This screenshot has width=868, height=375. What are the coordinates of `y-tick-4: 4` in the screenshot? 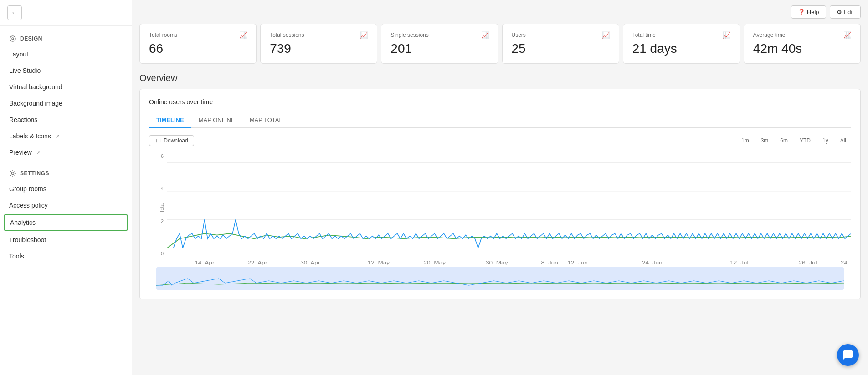 It's located at (156, 188).